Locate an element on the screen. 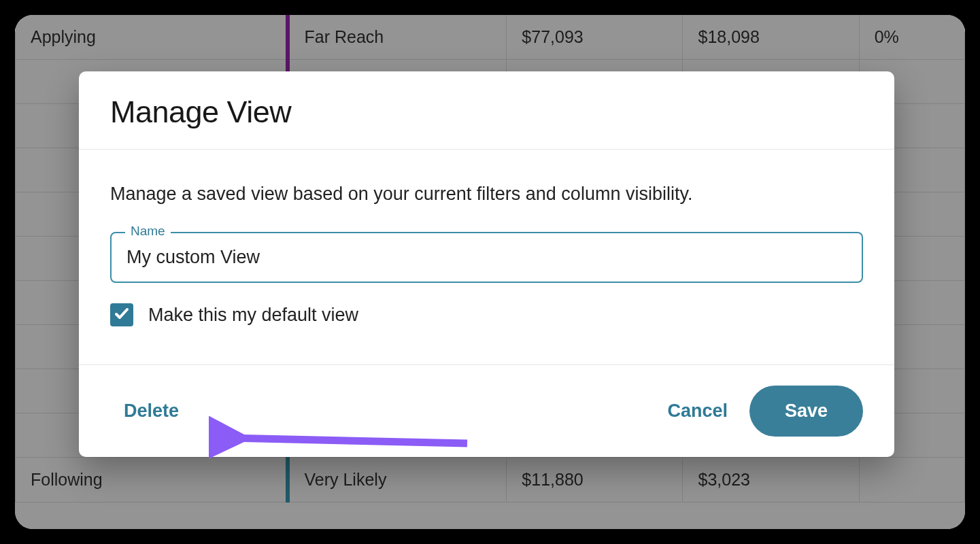  name-field-label: Name is located at coordinates (148, 231).